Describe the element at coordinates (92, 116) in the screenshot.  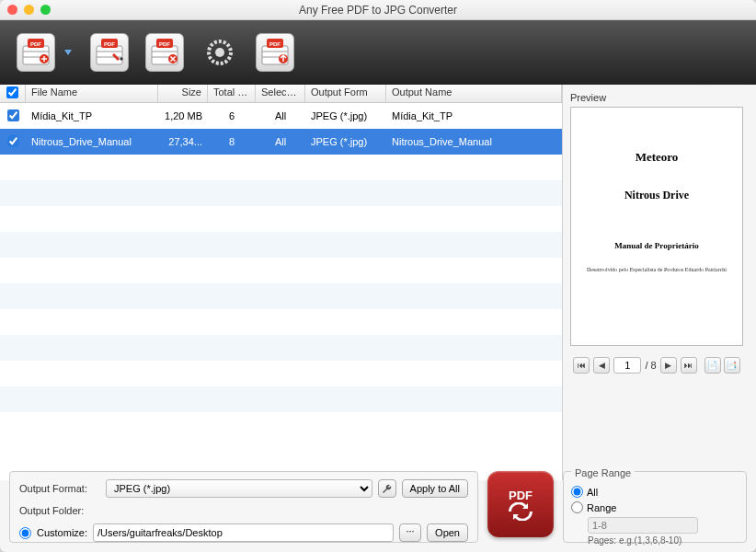
I see `cell-filename: Mídia_Kit_TP` at that location.